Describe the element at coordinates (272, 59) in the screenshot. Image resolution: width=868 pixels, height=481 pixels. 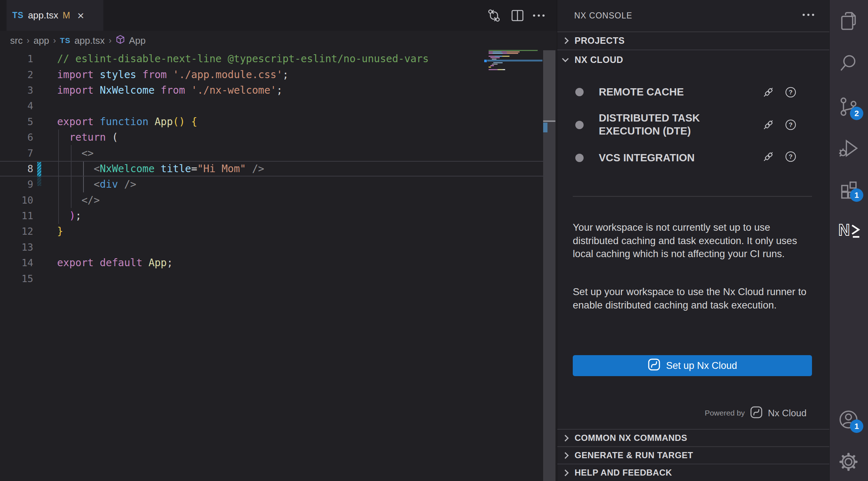
I see `code-line: 1 // eslint-disable-next-line @typescrip…` at that location.